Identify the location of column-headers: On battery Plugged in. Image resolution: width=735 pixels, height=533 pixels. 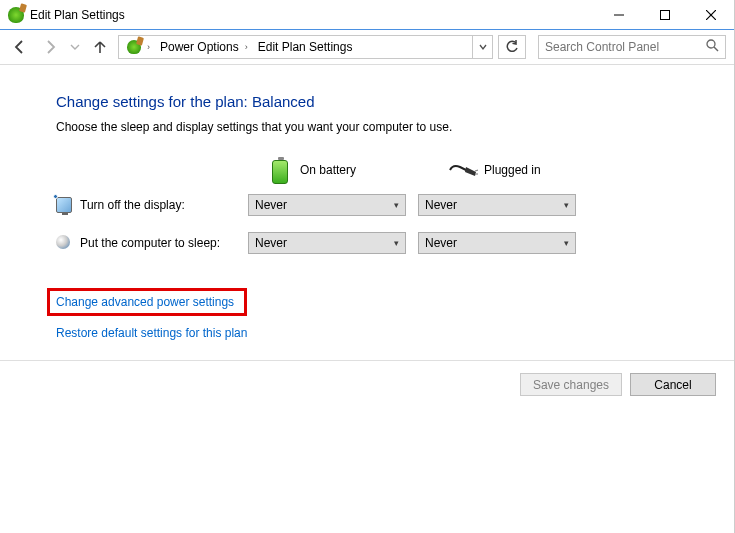
(476, 170).